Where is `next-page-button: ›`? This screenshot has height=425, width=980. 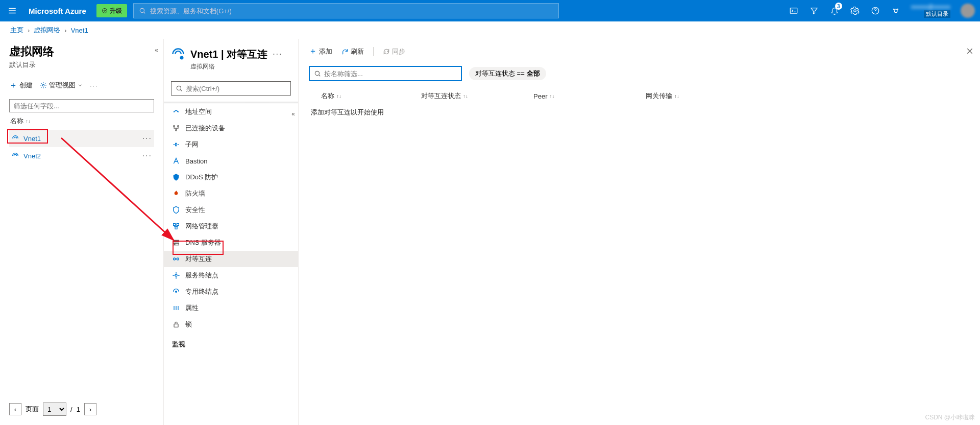
next-page-button: › is located at coordinates (90, 409).